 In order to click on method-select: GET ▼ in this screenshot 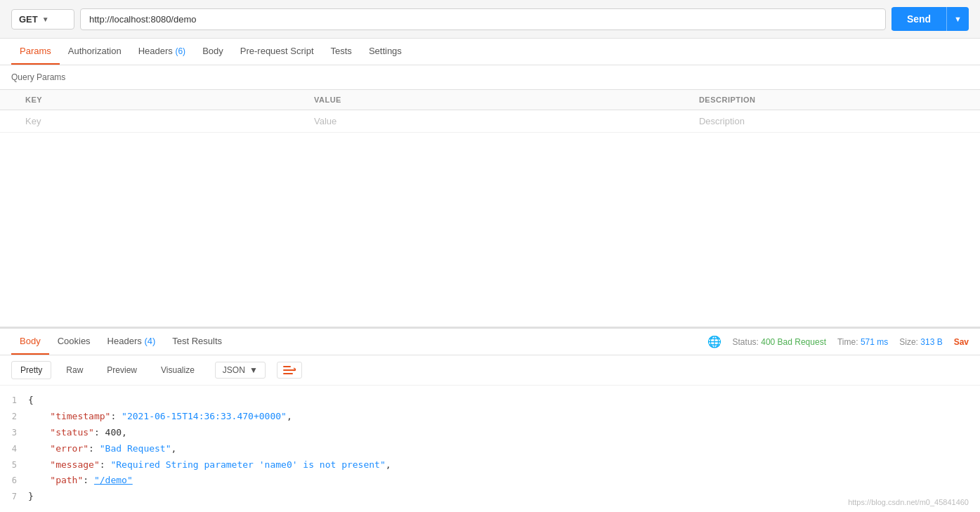, I will do `click(43, 20)`.